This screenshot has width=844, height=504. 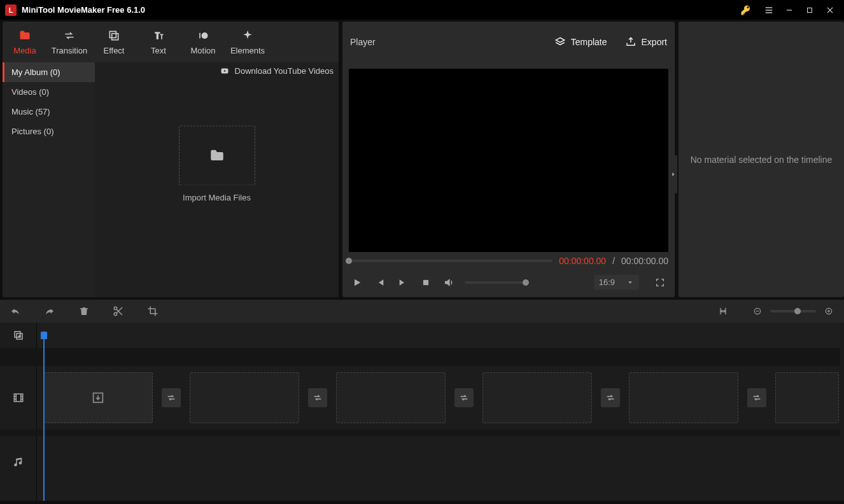 I want to click on template-label: Template, so click(x=589, y=42).